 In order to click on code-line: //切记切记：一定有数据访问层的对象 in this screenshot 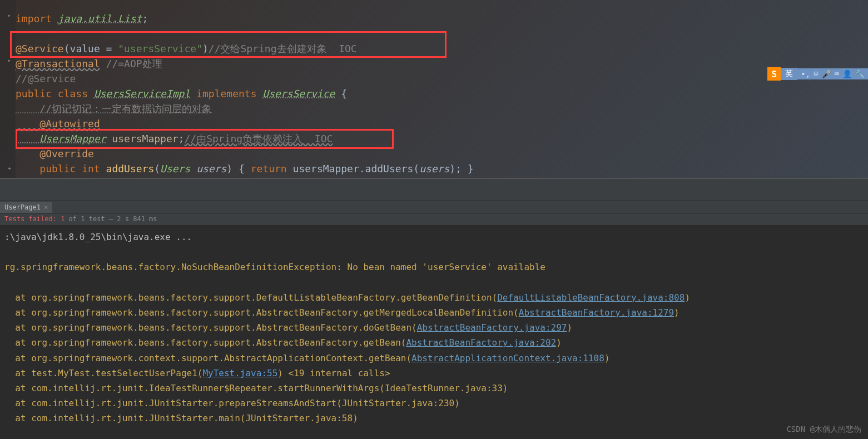, I will do `click(442, 109)`.